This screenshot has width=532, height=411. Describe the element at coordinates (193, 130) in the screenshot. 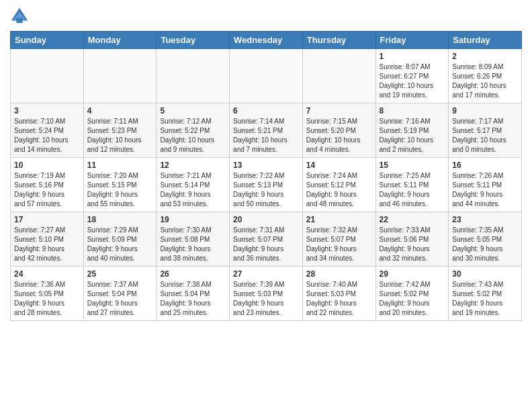

I see `calendar-cell: 5Sunrise: 7:12 AM Sunset: 5:22 PM Daylig…` at that location.